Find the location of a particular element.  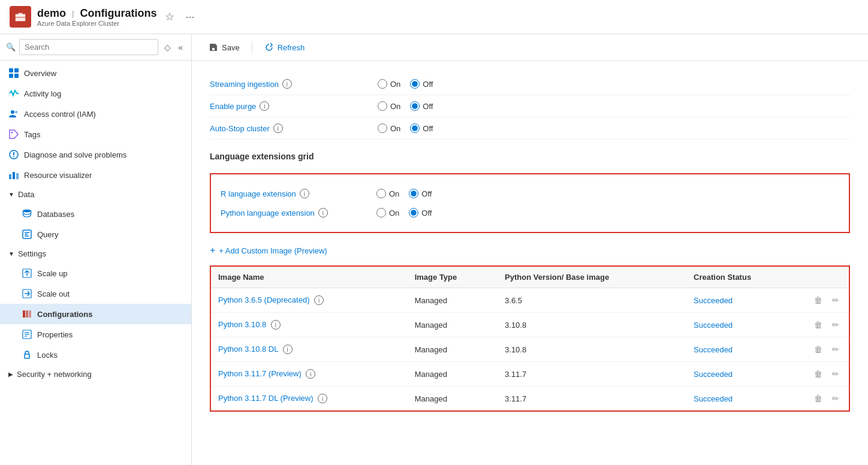

sidebar-item-configurations: Configurations is located at coordinates (96, 314).